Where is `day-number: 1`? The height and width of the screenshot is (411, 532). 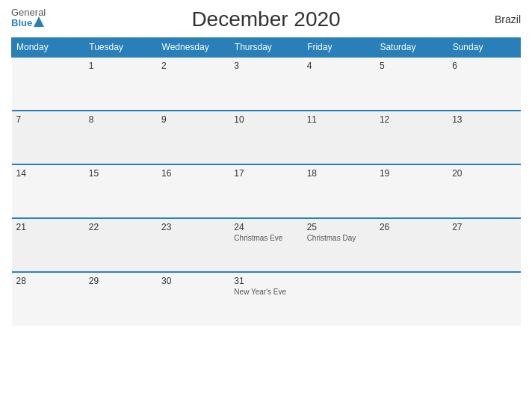
day-number: 1 is located at coordinates (121, 66).